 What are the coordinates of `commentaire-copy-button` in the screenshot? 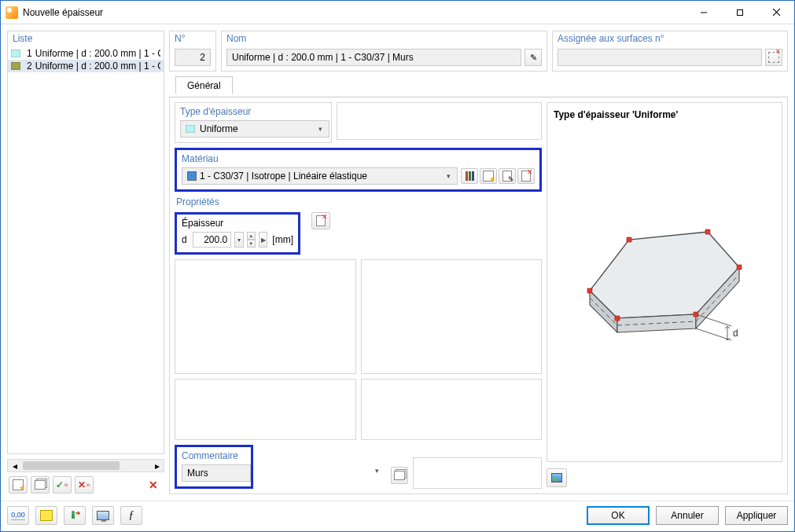 It's located at (399, 475).